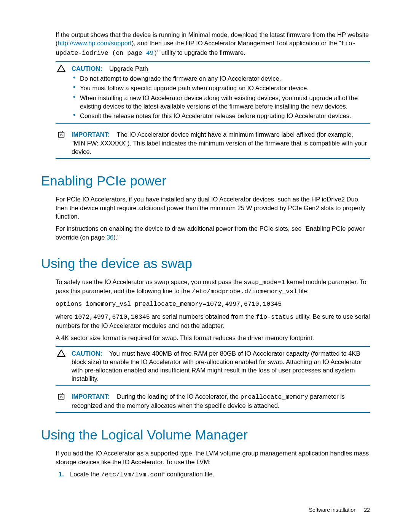  Describe the element at coordinates (213, 208) in the screenshot. I see `paragraph: For PCIe IO Accelerators, if you have in…` at that location.